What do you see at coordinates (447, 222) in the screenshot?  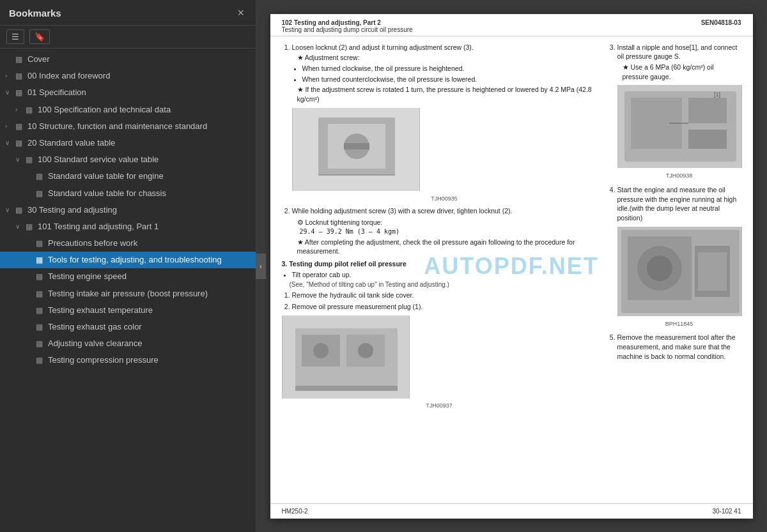 I see `step2-torque-label: ⚙ Locknut tightening torque:` at bounding box center [447, 222].